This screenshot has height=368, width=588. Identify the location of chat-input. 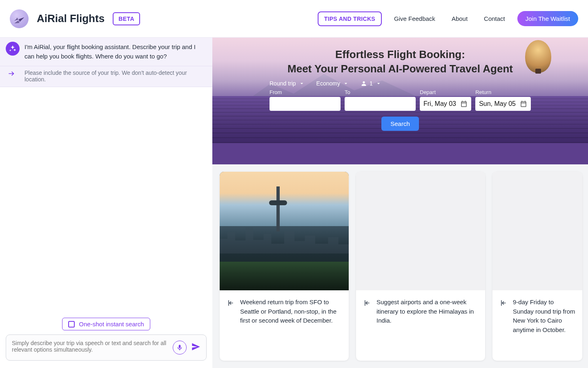
(90, 348).